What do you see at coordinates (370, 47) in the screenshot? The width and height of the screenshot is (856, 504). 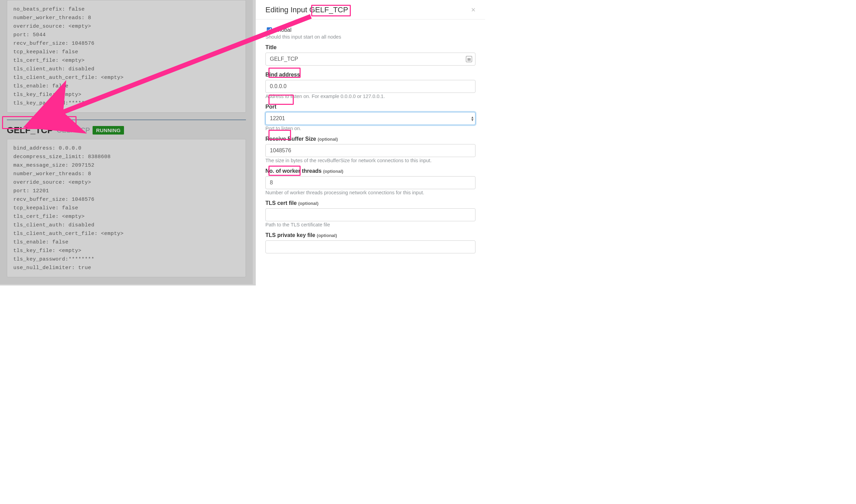 I see `title-field-label: Title` at bounding box center [370, 47].